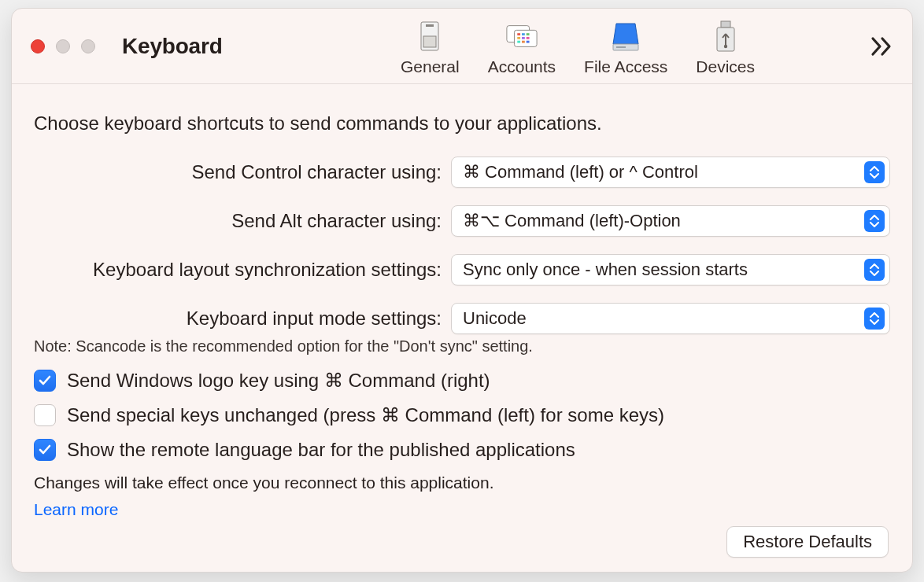 Image resolution: width=924 pixels, height=582 pixels. What do you see at coordinates (462, 381) in the screenshot?
I see `checkbox-row-winlogo: Send Windows logo key using ⌘ Command (r…` at bounding box center [462, 381].